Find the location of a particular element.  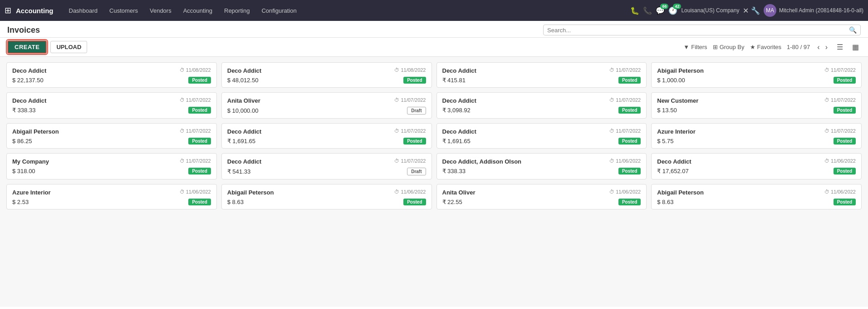

kanban-card: Anita Oliver ⏱ 11/07/2022 $ 10,000.00 Dr… is located at coordinates (327, 105).